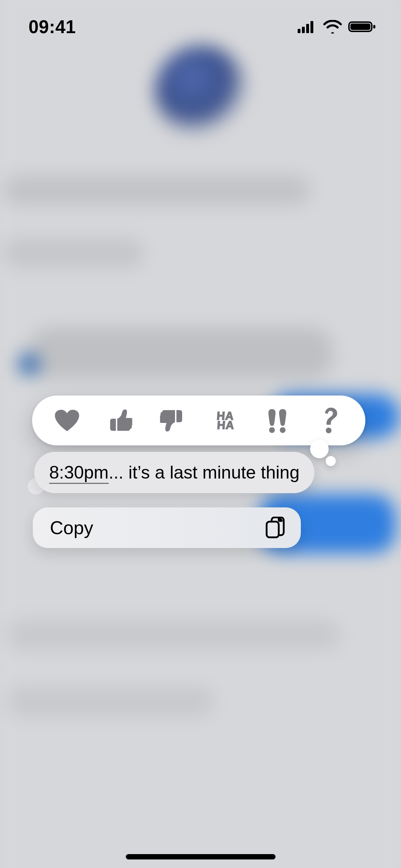  Describe the element at coordinates (174, 472) in the screenshot. I see `selected-message-bubble: 8:30pm... it’s a last minute thing` at that location.